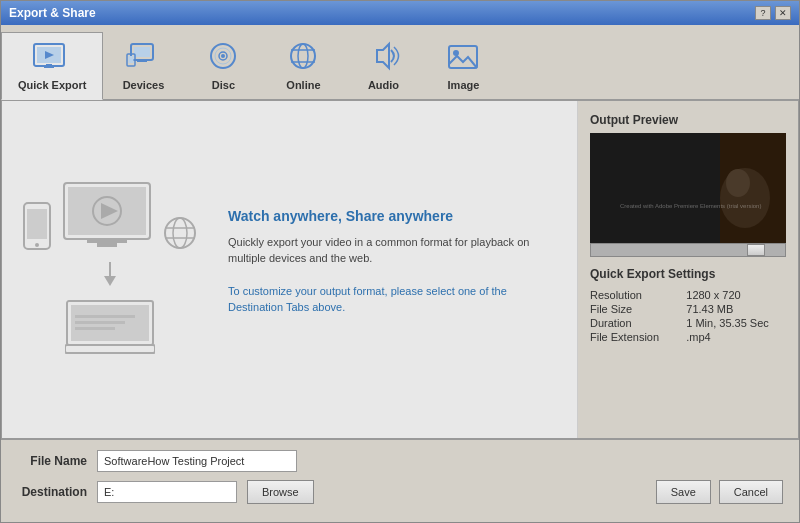  I want to click on output-preview-title: Output Preview, so click(688, 120).